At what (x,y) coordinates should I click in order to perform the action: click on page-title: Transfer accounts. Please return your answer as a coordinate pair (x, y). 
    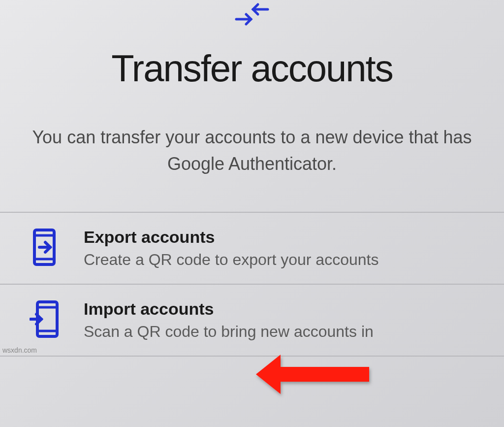
    Looking at the image, I should click on (252, 68).